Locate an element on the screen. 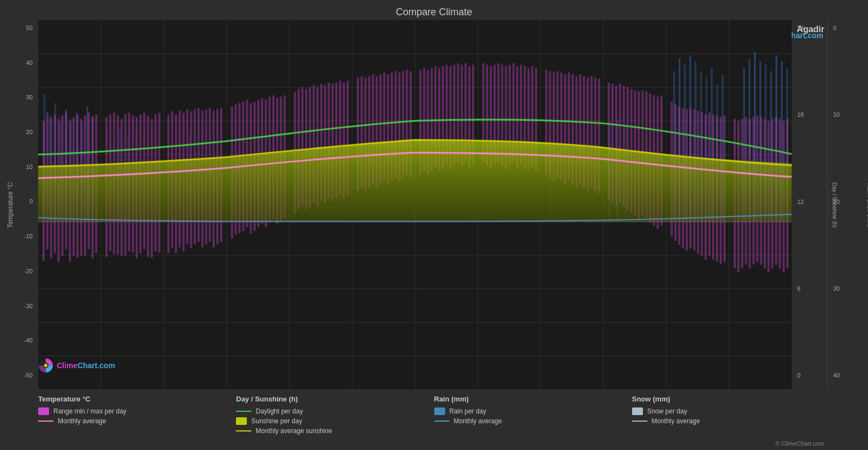 This screenshot has width=868, height=450. right-axis-rain-ticks: 0 10 20 30 40 is located at coordinates (835, 202).